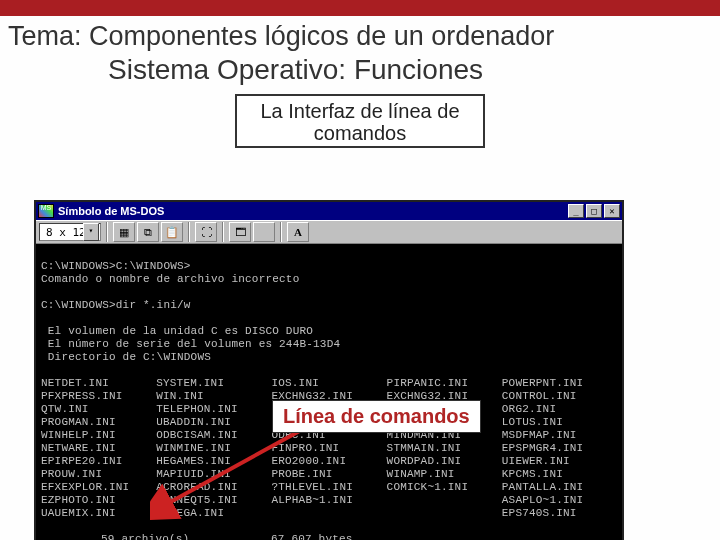 This screenshot has width=720, height=540. What do you see at coordinates (214, 462) in the screenshot?
I see `file-entry: HEGAMES.INI` at bounding box center [214, 462].